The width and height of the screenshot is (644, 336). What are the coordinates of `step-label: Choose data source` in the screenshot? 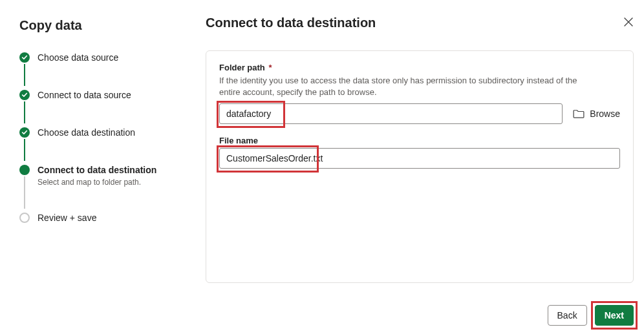 It's located at (78, 58).